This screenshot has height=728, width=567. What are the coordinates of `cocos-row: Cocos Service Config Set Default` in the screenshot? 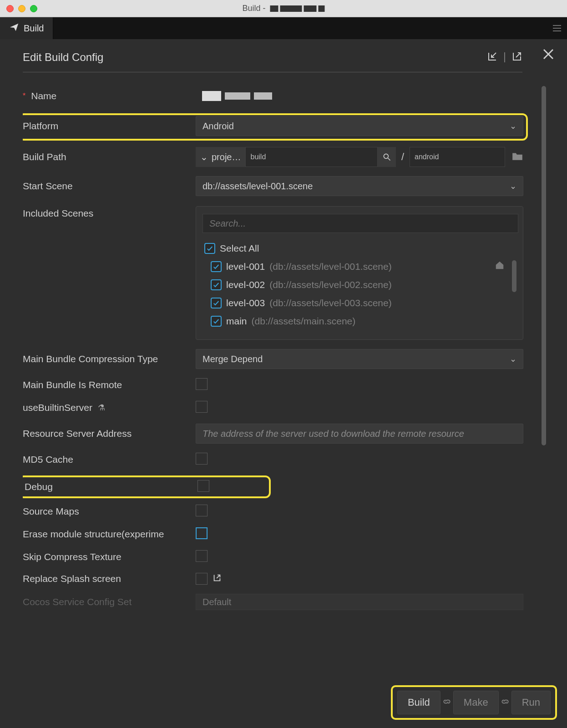 It's located at (273, 602).